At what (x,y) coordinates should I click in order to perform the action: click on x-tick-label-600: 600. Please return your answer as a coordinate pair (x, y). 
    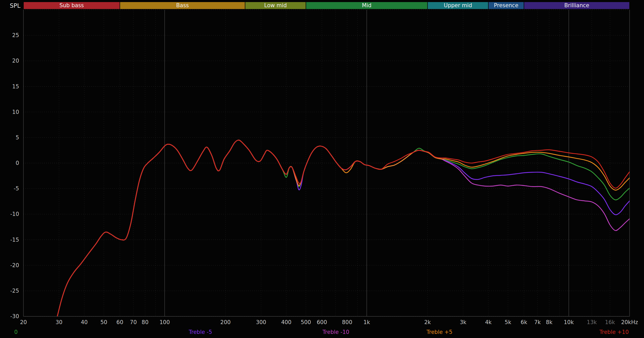
    Looking at the image, I should click on (322, 322).